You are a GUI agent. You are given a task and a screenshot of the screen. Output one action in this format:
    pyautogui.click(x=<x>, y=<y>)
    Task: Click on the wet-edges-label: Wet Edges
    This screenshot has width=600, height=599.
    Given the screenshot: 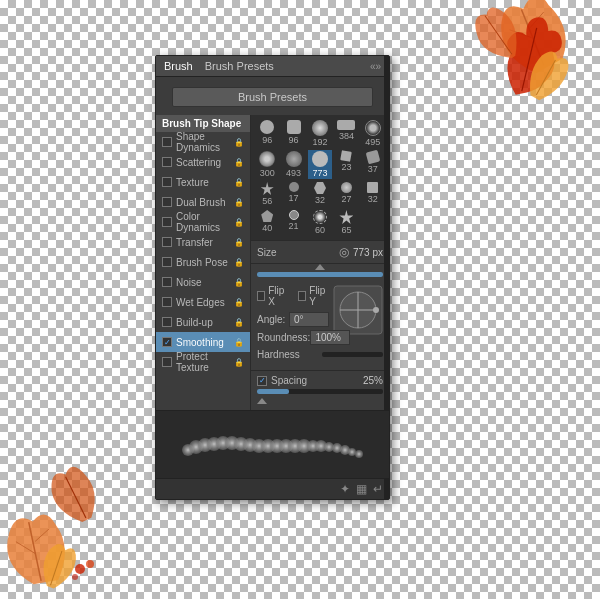 What is the action you would take?
    pyautogui.click(x=200, y=302)
    